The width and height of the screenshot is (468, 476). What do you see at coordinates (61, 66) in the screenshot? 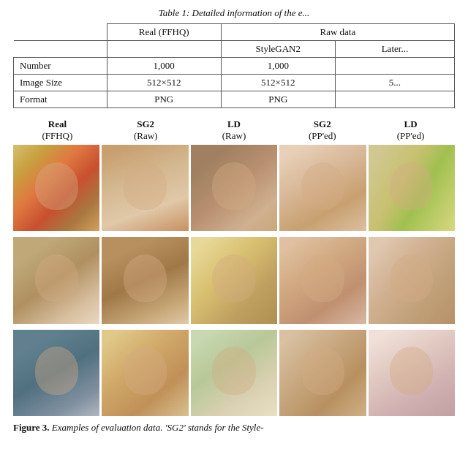
I see `row-number-label: Number` at bounding box center [61, 66].